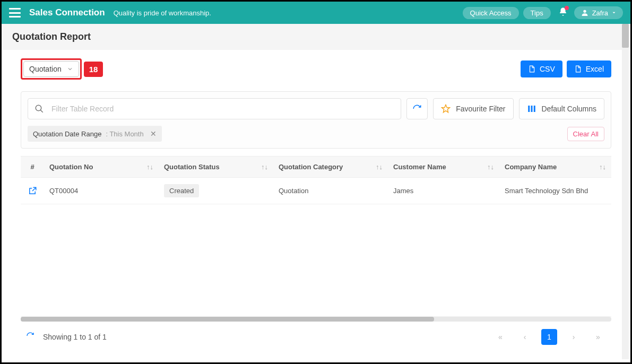  What do you see at coordinates (331, 167) in the screenshot?
I see `th-category: Quotation Category ↑↓` at bounding box center [331, 167].